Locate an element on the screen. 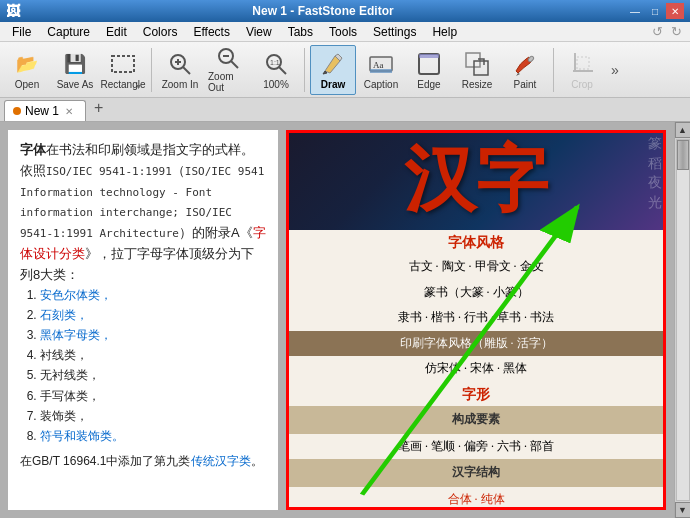 This screenshot has height=518, width=690. menu-settings: Settings is located at coordinates (394, 32).